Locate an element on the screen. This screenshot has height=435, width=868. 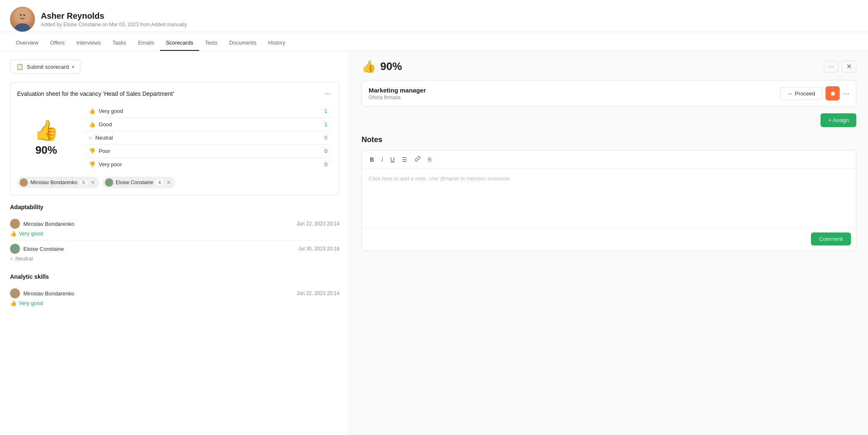
rating-count-very-poor: 0 is located at coordinates (326, 164).